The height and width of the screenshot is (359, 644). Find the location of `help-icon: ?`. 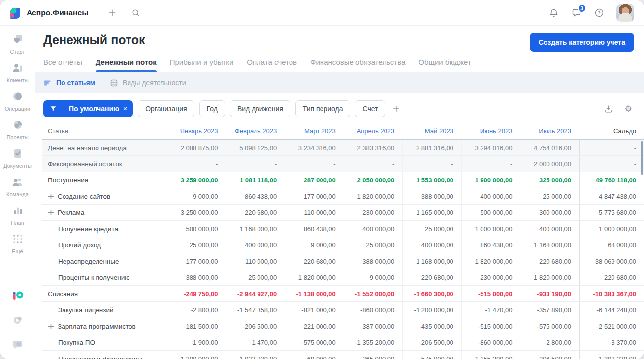

help-icon: ? is located at coordinates (599, 13).